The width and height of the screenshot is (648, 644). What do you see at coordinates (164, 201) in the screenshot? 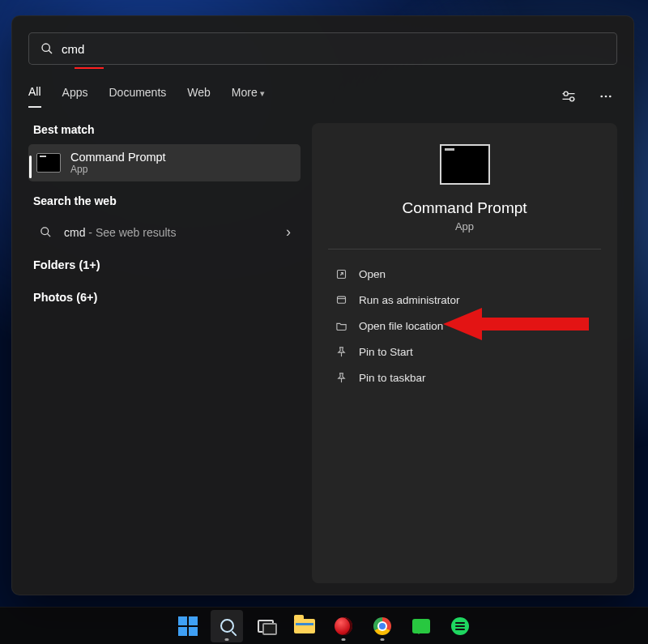
I see `search-web-header: Search the web` at bounding box center [164, 201].